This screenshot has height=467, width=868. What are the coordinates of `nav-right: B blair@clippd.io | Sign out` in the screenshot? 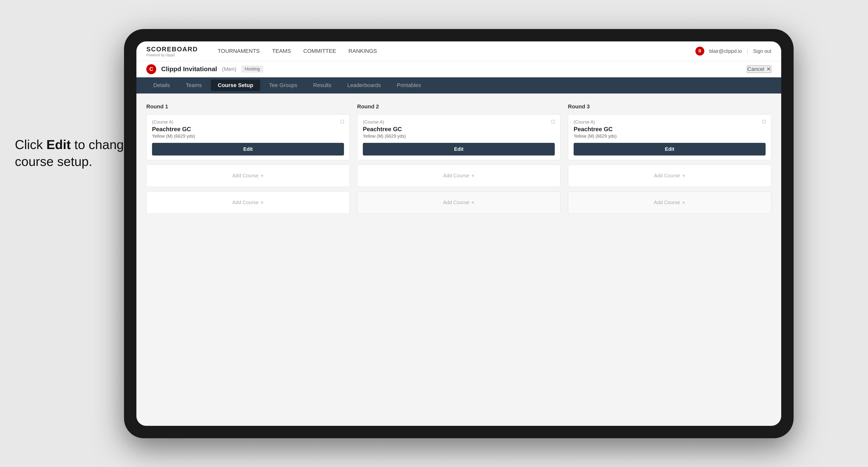 It's located at (733, 51).